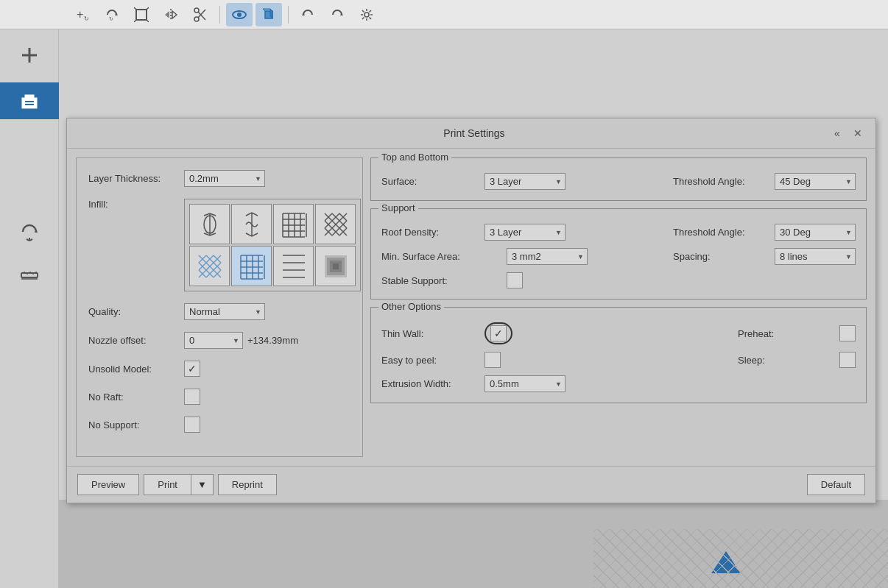 The image size is (888, 588). What do you see at coordinates (474, 133) in the screenshot?
I see `dialog-title: Print Settings` at bounding box center [474, 133].